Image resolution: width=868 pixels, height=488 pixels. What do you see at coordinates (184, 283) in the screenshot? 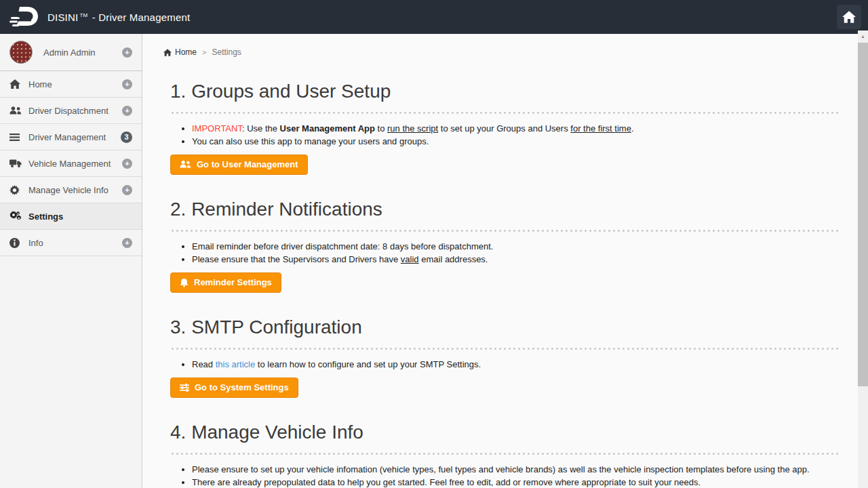
I see `bell-icon` at bounding box center [184, 283].